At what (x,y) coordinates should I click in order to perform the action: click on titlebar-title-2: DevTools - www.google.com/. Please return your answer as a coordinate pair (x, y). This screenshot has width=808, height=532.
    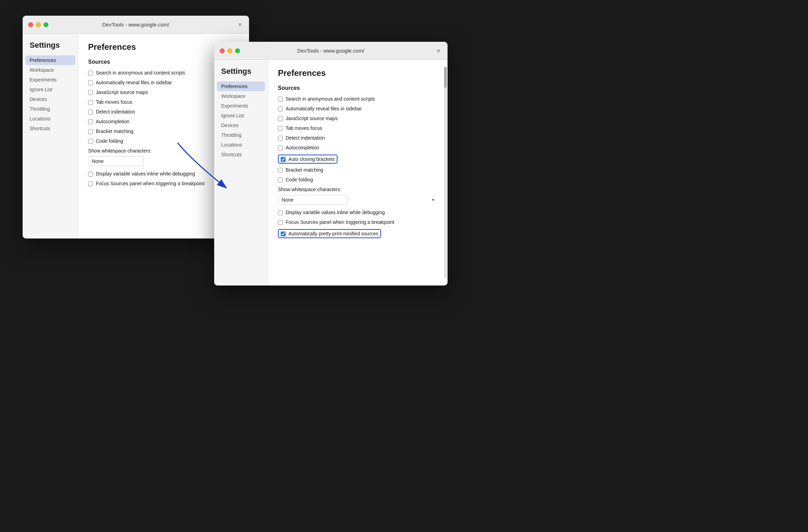
    Looking at the image, I should click on (331, 51).